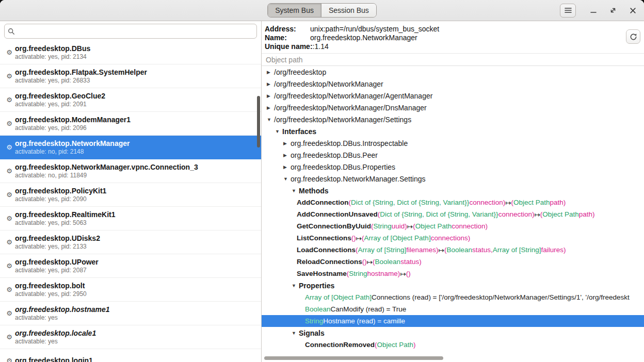 The height and width of the screenshot is (362, 644). Describe the element at coordinates (131, 242) in the screenshot. I see `service-list-item: ⚙org.freedesktop.UDisks2activatable: yes…` at that location.